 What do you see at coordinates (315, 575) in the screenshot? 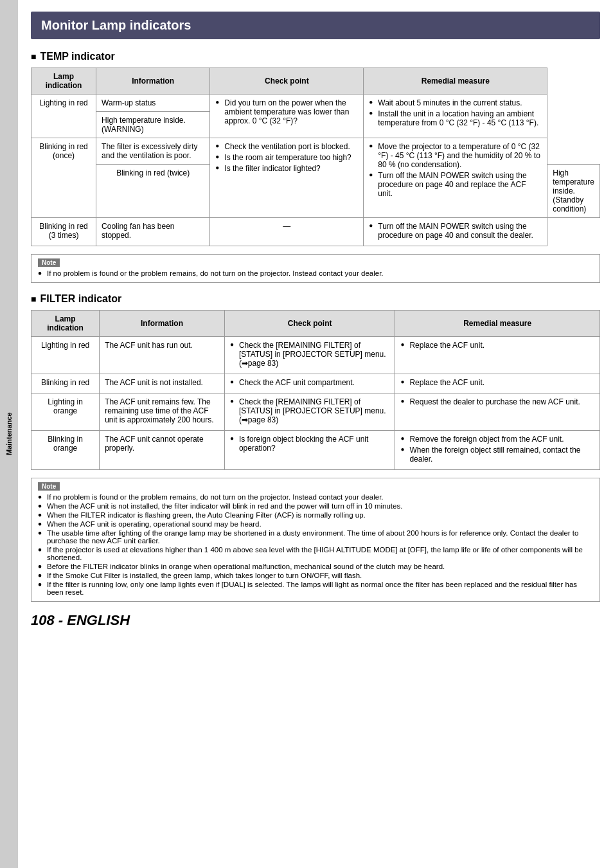
I see `note-item: ●If the Smoke Cut Filter is installed, t…` at bounding box center [315, 575].